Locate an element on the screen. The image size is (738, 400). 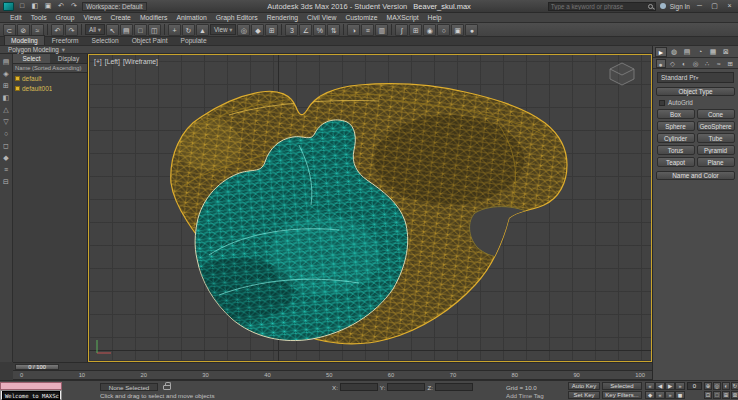
dock-tool-5-icon: △ is located at coordinates (6, 110).